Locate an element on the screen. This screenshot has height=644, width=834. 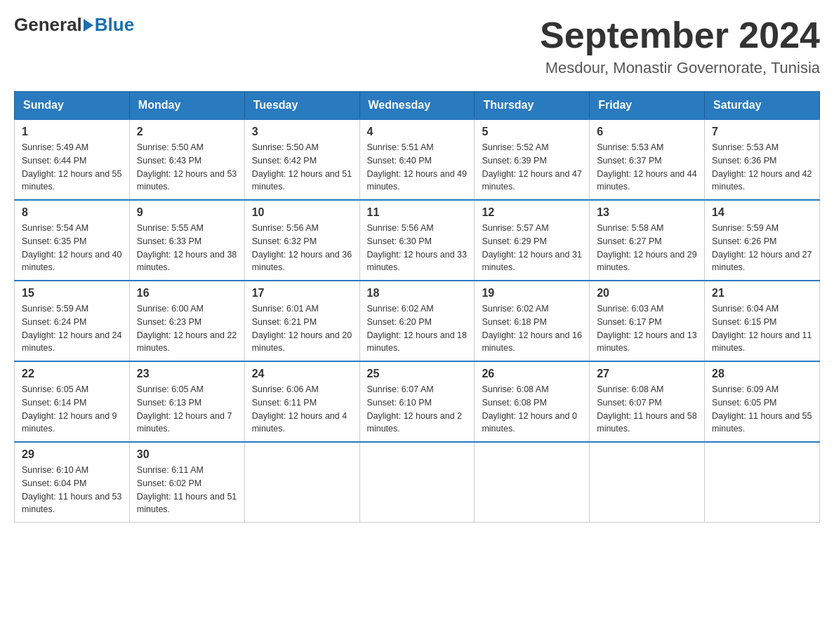
logo-blue-text: Blue is located at coordinates (114, 25).